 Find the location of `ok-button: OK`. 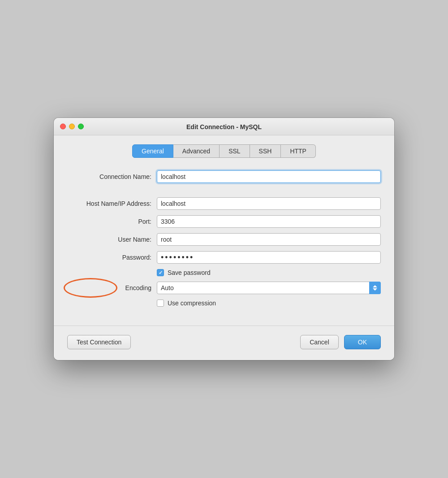

ok-button: OK is located at coordinates (362, 342).